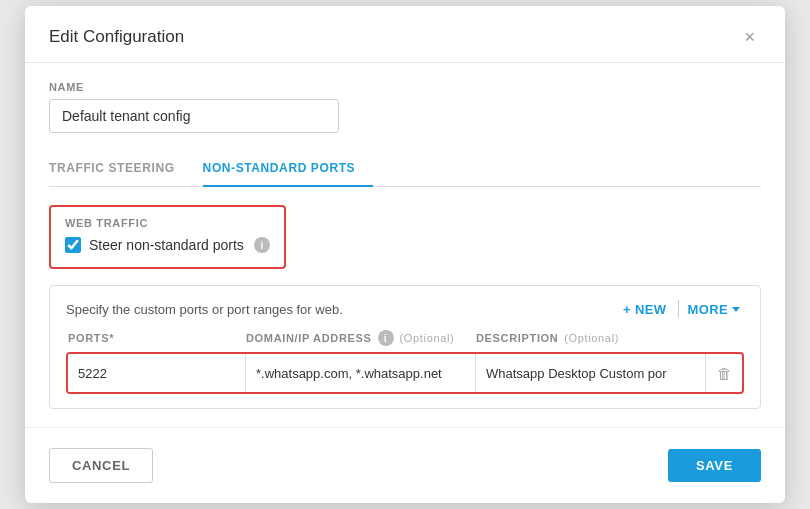 This screenshot has height=509, width=810. I want to click on table-row: 🗑, so click(405, 373).